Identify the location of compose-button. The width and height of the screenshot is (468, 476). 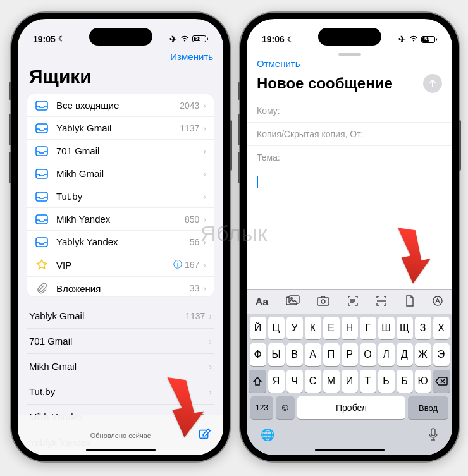
(205, 436).